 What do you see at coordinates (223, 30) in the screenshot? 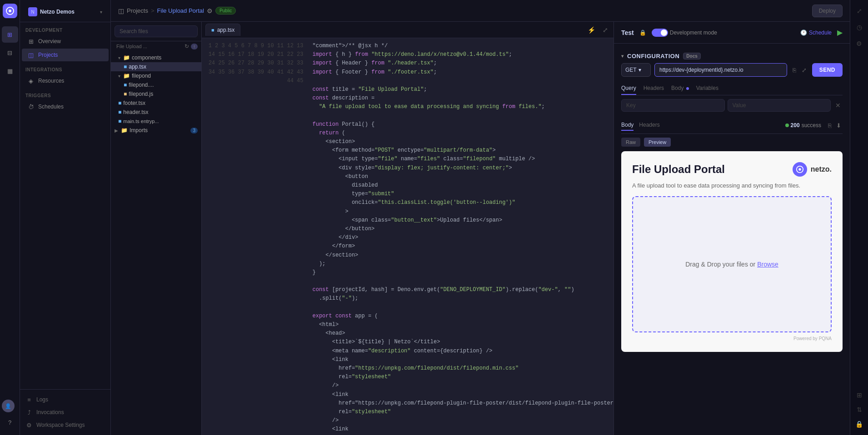
I see `editor-tab-app-tsx: ■ app.tsx` at bounding box center [223, 30].